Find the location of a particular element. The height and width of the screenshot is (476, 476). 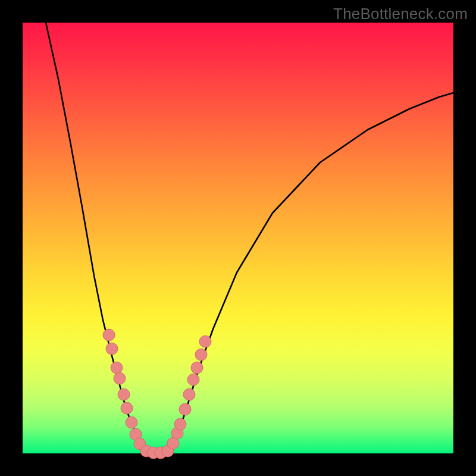

data-dots-group is located at coordinates (157, 394).